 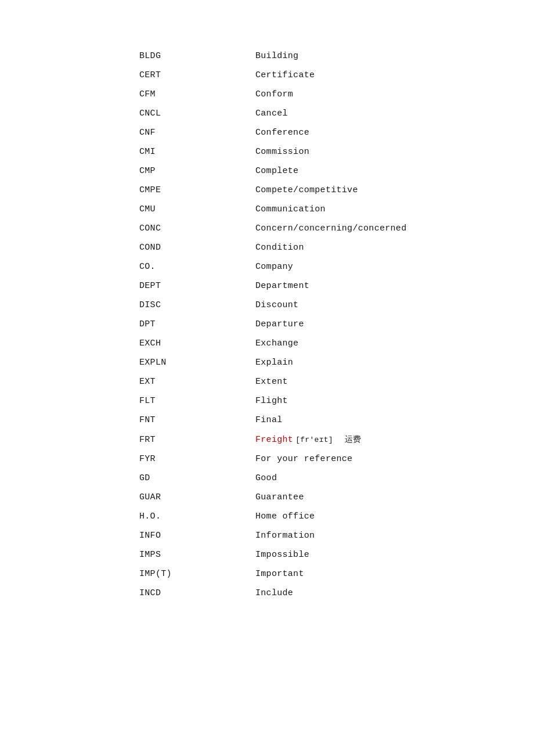 I want to click on meaning-cell: Impossible, so click(x=282, y=555).